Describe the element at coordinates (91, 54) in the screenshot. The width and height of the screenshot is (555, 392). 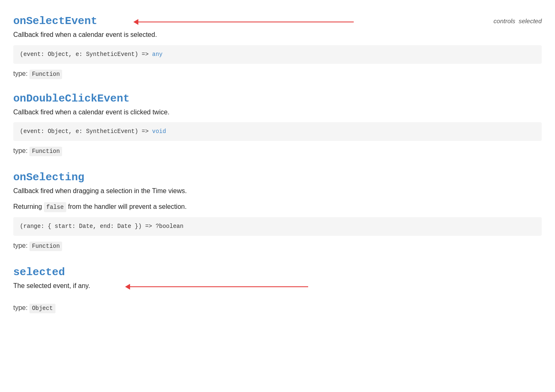
I see `code-text-onSelectEvent: (event: Object, e: SyntheticEvent) => an…` at that location.